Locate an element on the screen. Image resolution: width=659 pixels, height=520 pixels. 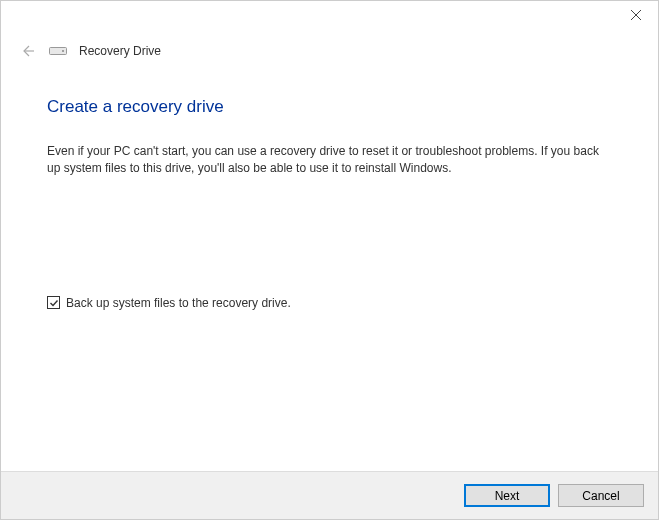
page-heading: Create a recovery drive is located at coordinates (332, 107).